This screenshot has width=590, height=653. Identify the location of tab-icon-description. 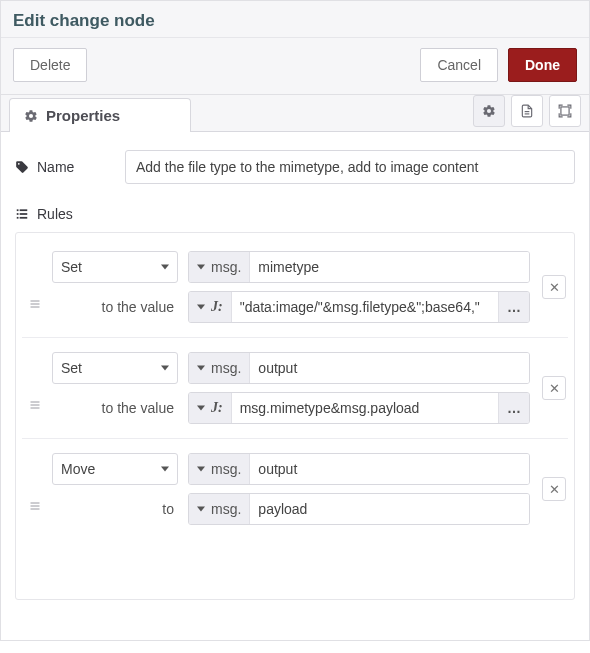
(527, 111).